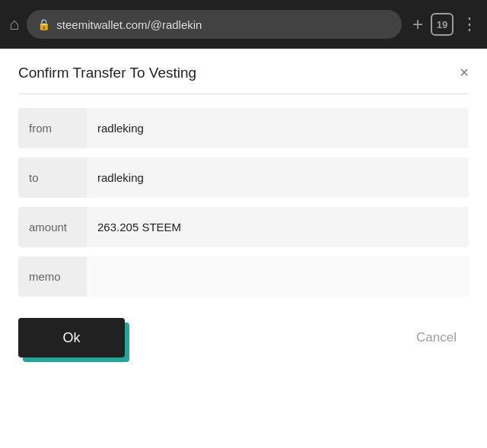 The image size is (487, 448). I want to click on to-row: to radleking, so click(244, 178).